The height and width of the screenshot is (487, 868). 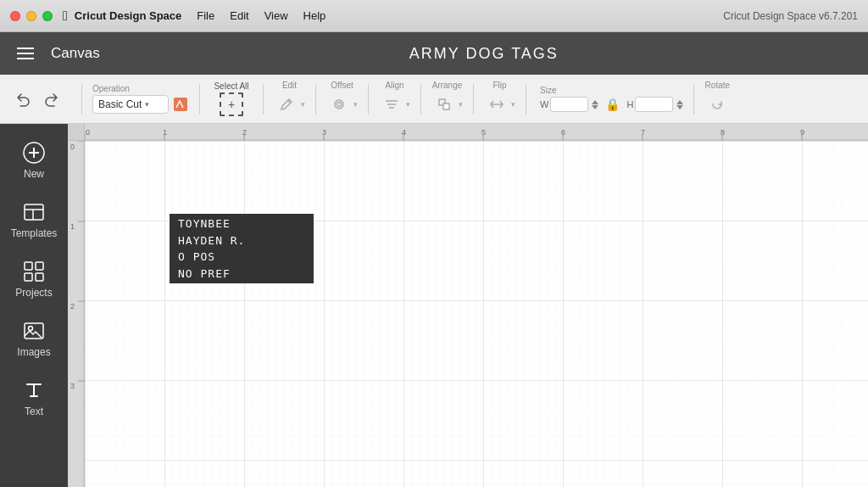 I want to click on width-increase, so click(x=595, y=102).